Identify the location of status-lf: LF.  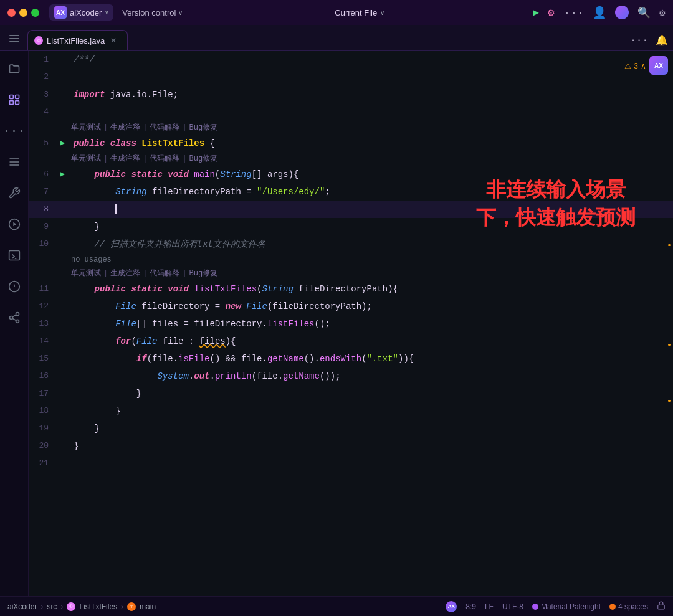
(489, 607).